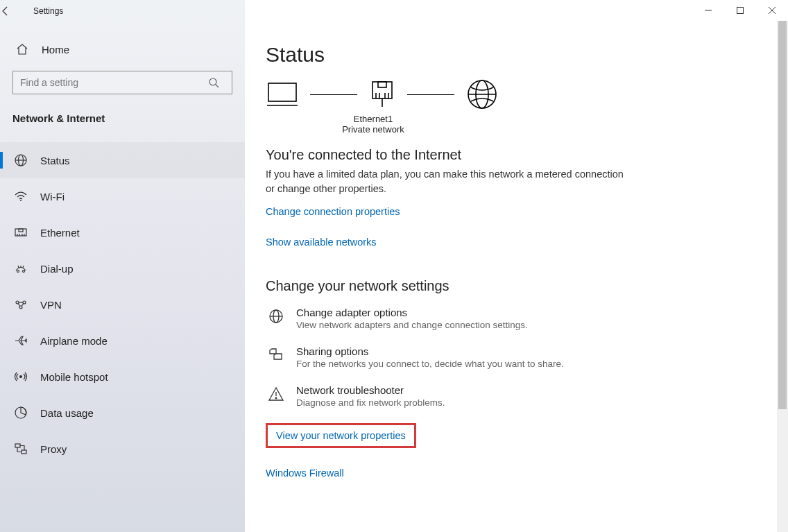 The image size is (788, 532). Describe the element at coordinates (382, 94) in the screenshot. I see `adapter-icon` at that location.